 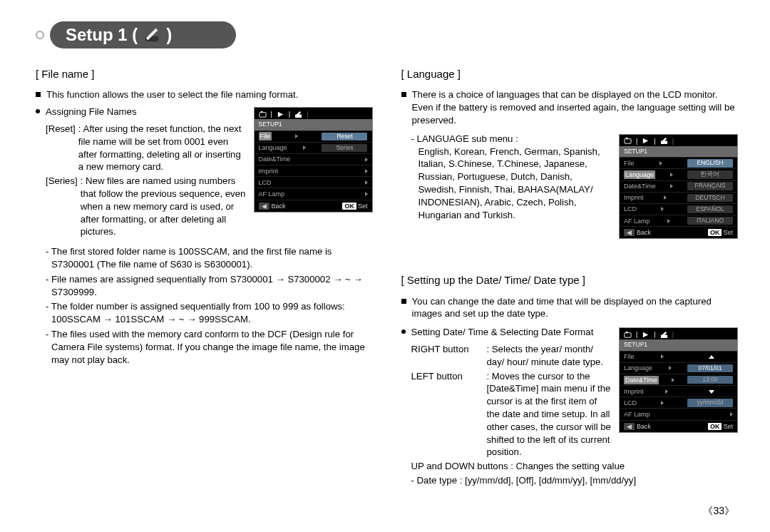 I want to click on filename-intro: This function allows the user to select …, so click(x=204, y=95).